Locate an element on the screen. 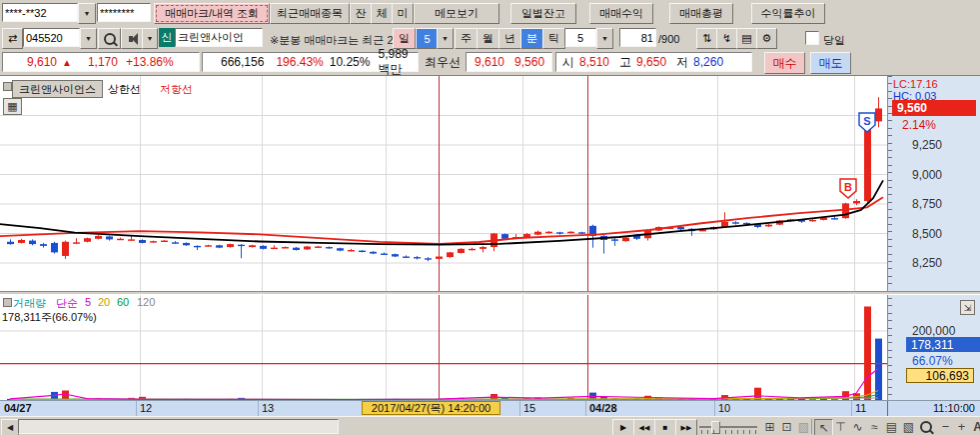 This screenshot has width=980, height=435. crosshair-date-tooltip: 2017/04/27(목) 14:20:00 is located at coordinates (432, 408).